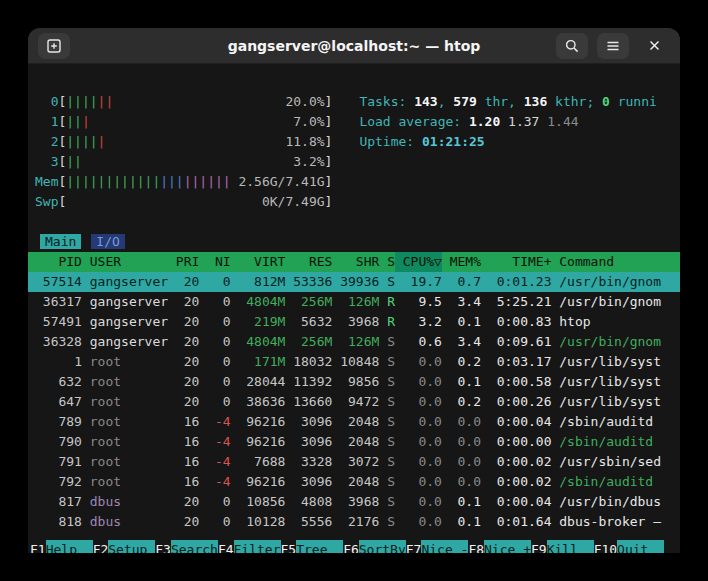 Image resolution: width=708 pixels, height=581 pixels. What do you see at coordinates (308, 262) in the screenshot?
I see `column-header-res: RES` at bounding box center [308, 262].